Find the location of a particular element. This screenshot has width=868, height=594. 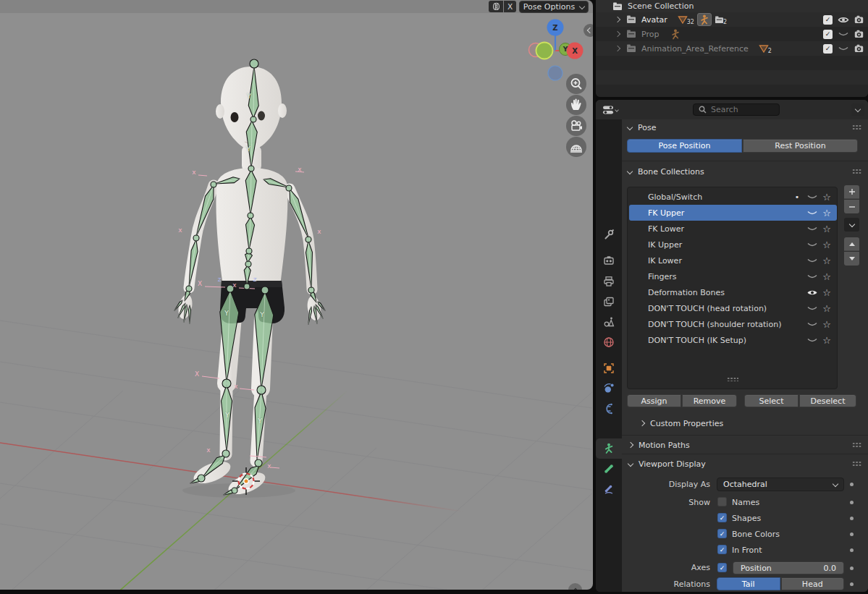

tab-view-layer is located at coordinates (609, 302).